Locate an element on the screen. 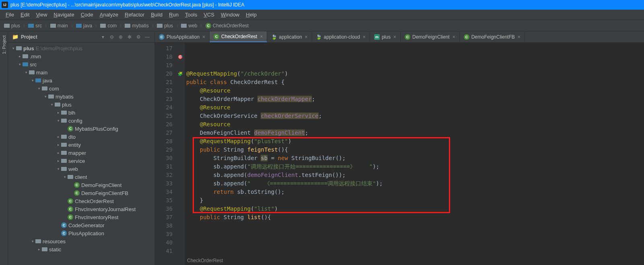 The image size is (644, 265). breadcrumb-item: main is located at coordinates (59, 26).